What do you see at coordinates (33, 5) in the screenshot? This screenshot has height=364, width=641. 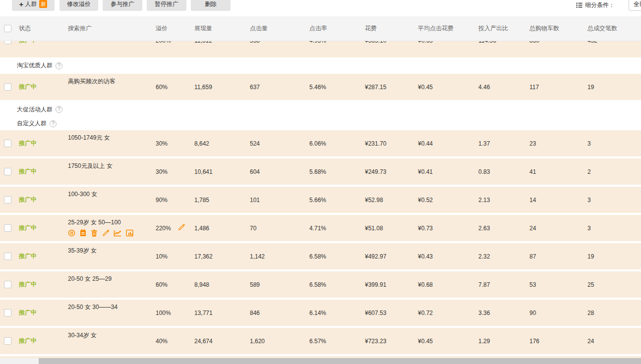 I see `add-audience-button: + 人群 新` at bounding box center [33, 5].